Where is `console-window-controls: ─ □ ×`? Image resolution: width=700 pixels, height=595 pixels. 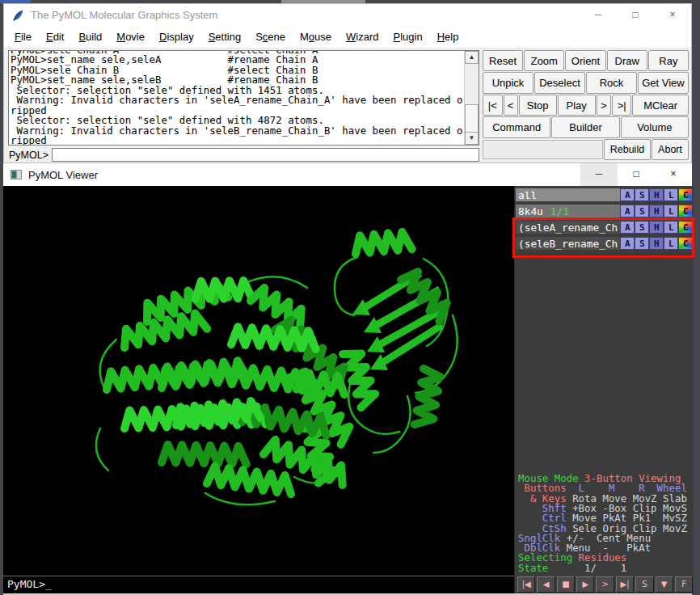 console-window-controls: ─ □ × is located at coordinates (635, 15).